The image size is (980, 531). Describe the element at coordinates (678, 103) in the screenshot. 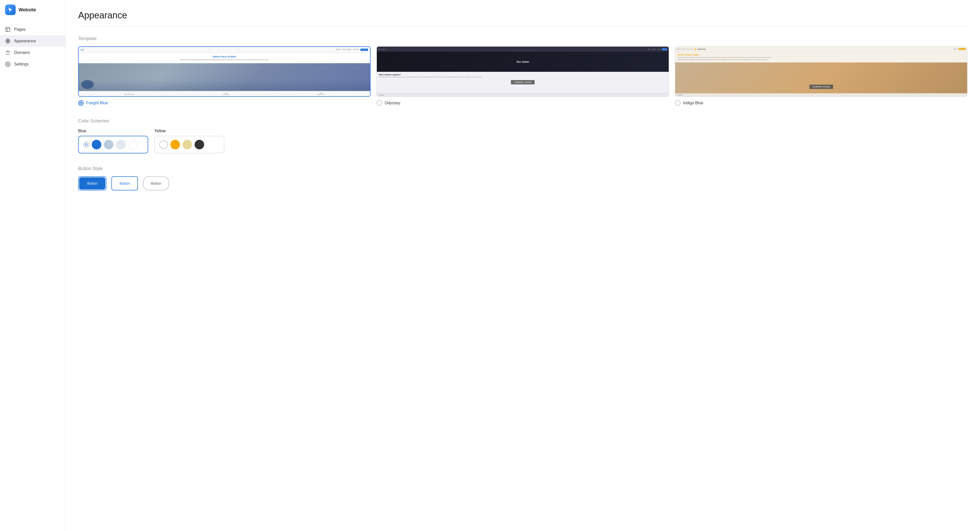

I see `indigo-blue-radio` at that location.